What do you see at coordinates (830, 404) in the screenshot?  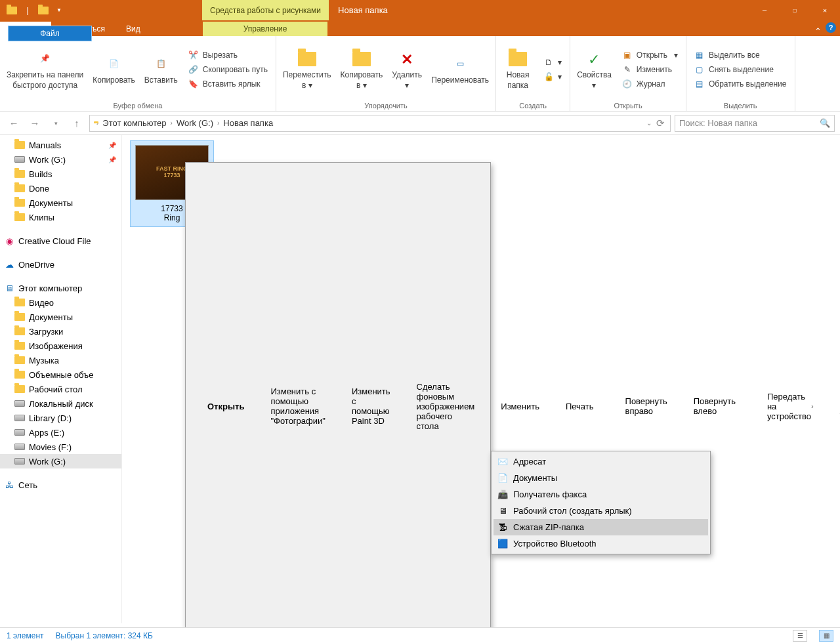 I see `menu-item: 7-Zip›` at bounding box center [830, 404].